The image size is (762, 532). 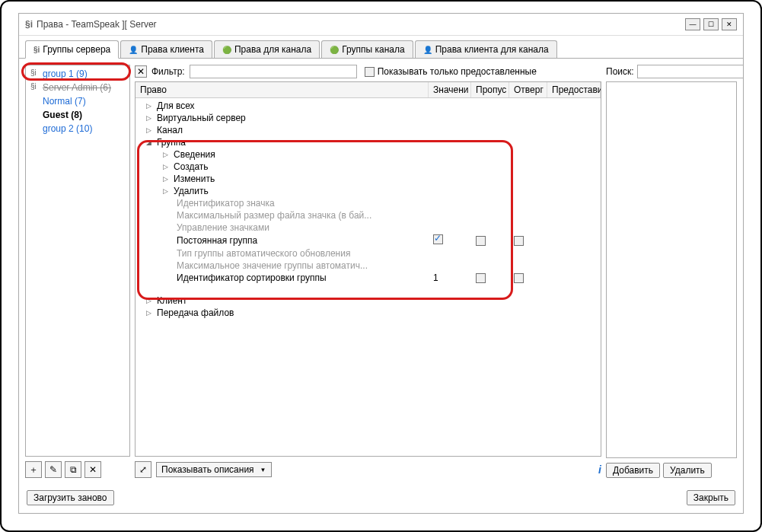 What do you see at coordinates (274, 215) in the screenshot?
I see `permission-row: Максимальный размер файла значка (в бай.…` at bounding box center [274, 215].